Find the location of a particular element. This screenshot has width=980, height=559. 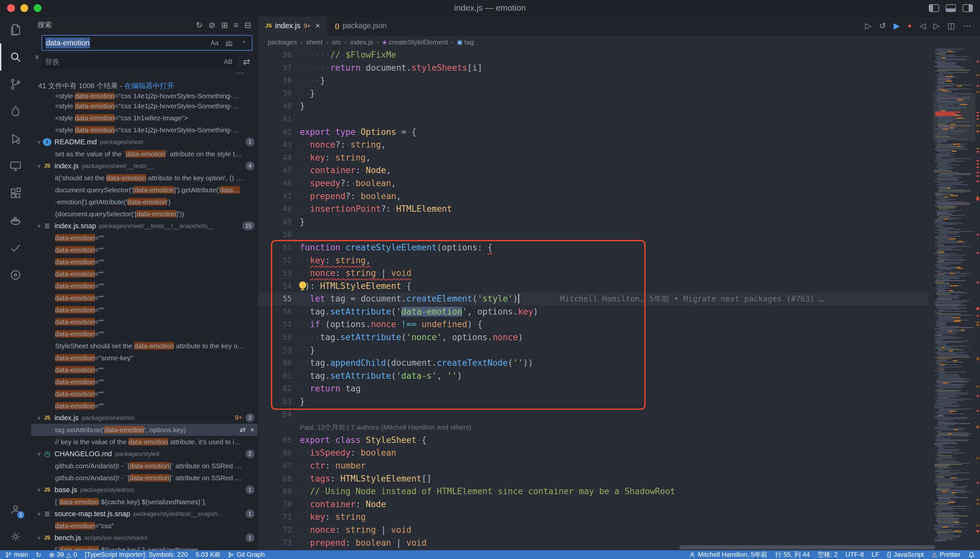

code-line: 45··container:·Node, is located at coordinates (593, 170).